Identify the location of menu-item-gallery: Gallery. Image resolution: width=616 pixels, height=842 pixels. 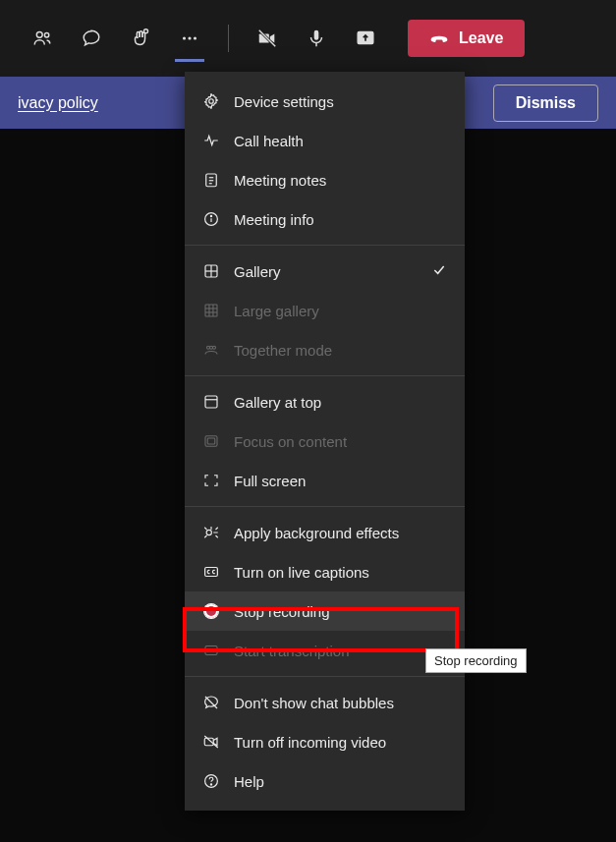
(324, 271).